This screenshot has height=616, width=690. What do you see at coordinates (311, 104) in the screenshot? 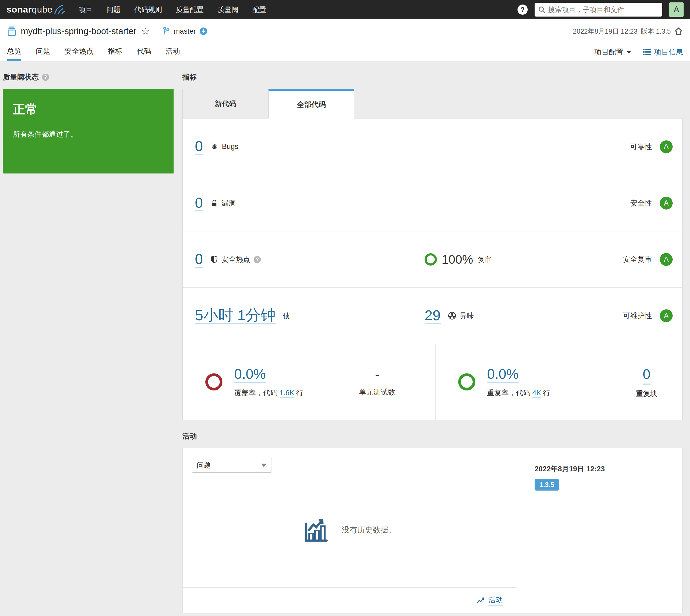
I see `tab-overall-code: 全部代码` at bounding box center [311, 104].